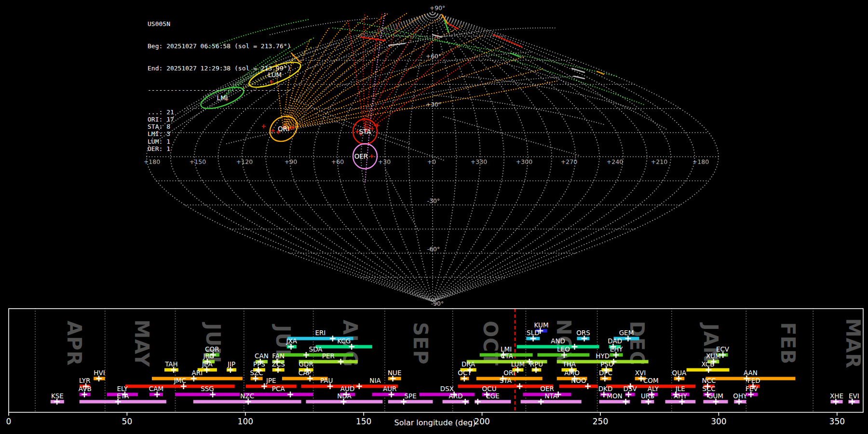  I want to click on shower-label-STA: STA, so click(506, 380).